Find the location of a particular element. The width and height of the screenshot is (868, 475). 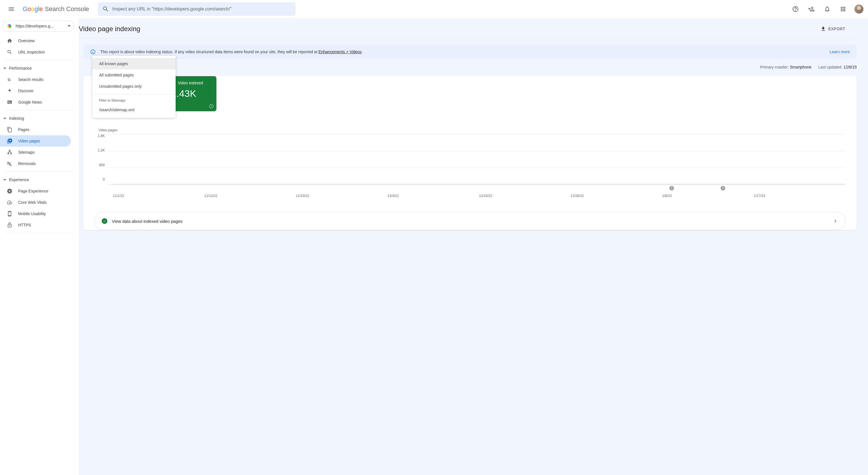

apps-button is located at coordinates (843, 9).